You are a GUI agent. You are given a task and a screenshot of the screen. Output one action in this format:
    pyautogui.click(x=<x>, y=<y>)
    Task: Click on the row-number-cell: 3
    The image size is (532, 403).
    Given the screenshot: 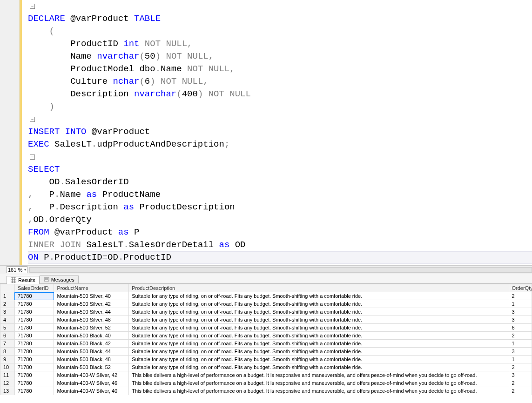 What is the action you would take?
    pyautogui.click(x=7, y=312)
    